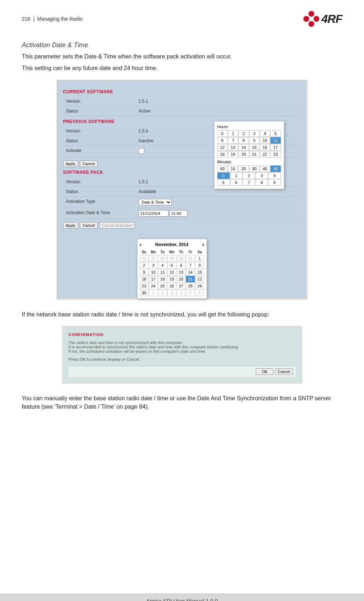 Image resolution: width=364 pixels, height=601 pixels. What do you see at coordinates (163, 272) in the screenshot?
I see `calendar-cell: 11` at bounding box center [163, 272].